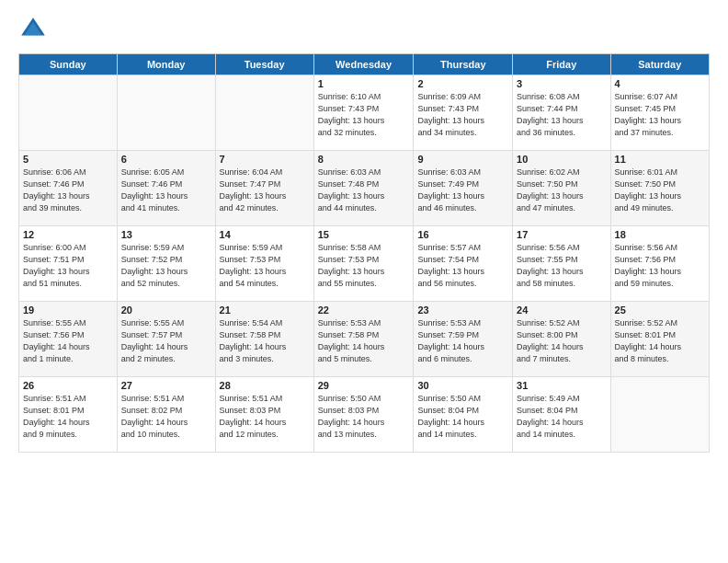  Describe the element at coordinates (660, 64) in the screenshot. I see `weekday-header-saturday: Saturday` at that location.